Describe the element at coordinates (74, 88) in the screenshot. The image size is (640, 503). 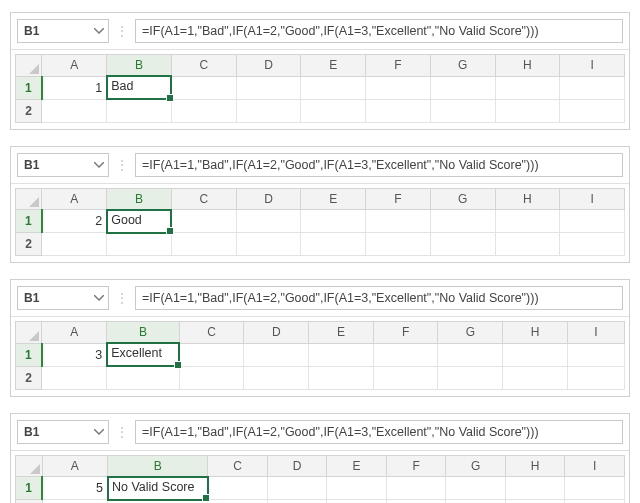
I see `cell: 1` at that location.